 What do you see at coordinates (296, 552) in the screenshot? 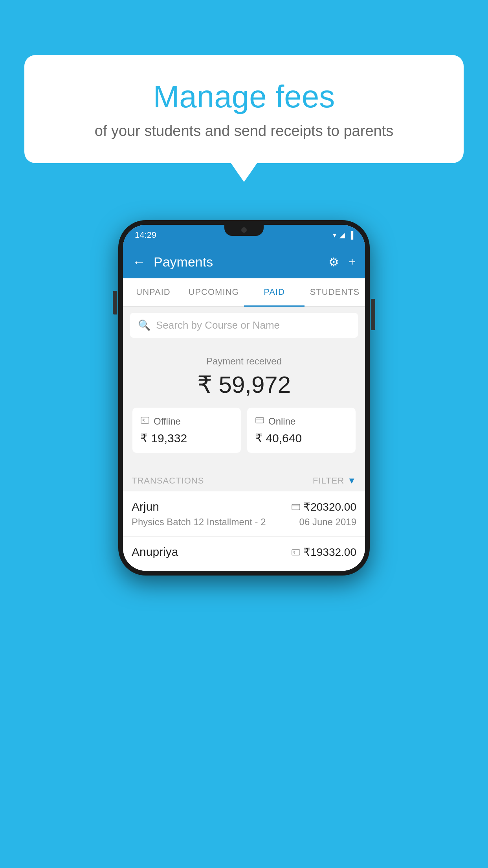
I see `payment-type-icon-anupriya: ₹` at bounding box center [296, 552].